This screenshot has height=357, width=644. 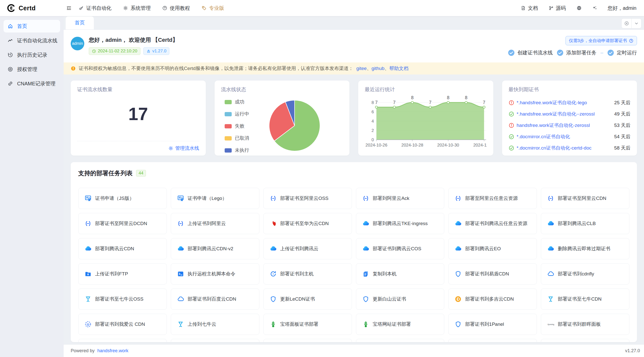 I want to click on legend-item-已取消: 已取消, so click(x=237, y=138).